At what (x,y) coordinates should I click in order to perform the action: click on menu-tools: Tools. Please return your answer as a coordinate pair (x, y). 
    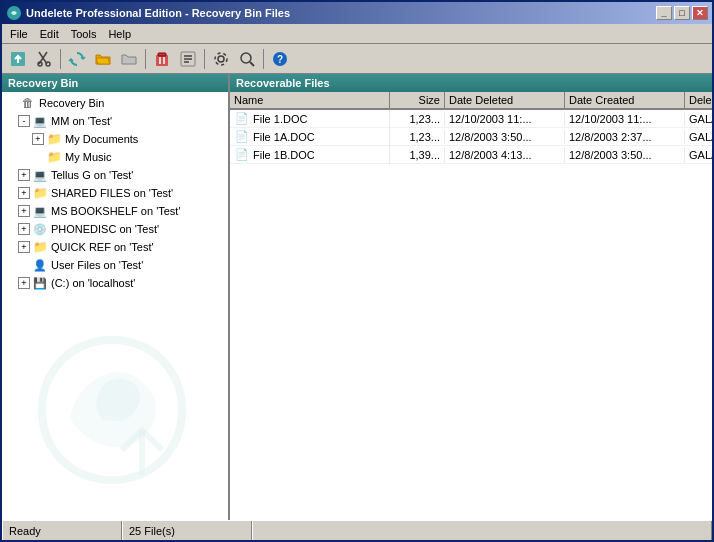
    Looking at the image, I should click on (84, 34).